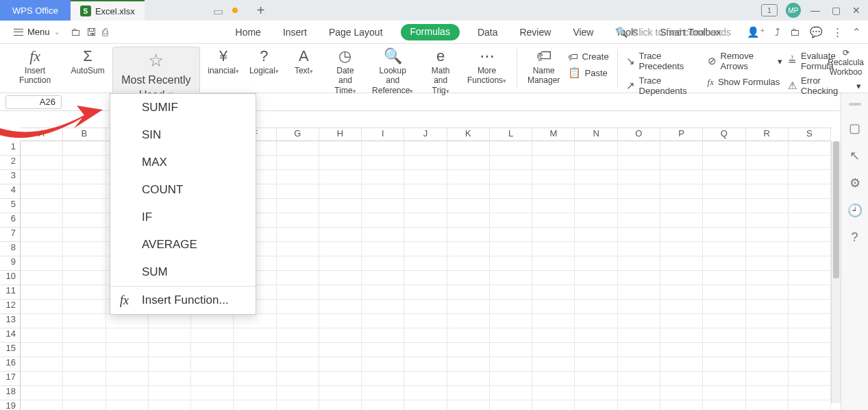 This screenshot has height=410, width=868. What do you see at coordinates (393, 71) in the screenshot?
I see `lookup-button: 🔍 Lookup and Reference▾` at bounding box center [393, 71].